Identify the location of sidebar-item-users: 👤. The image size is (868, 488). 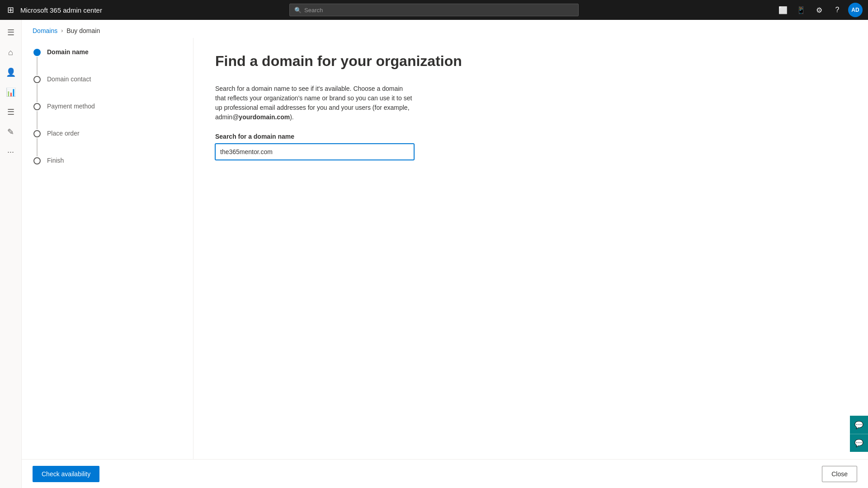
(11, 72).